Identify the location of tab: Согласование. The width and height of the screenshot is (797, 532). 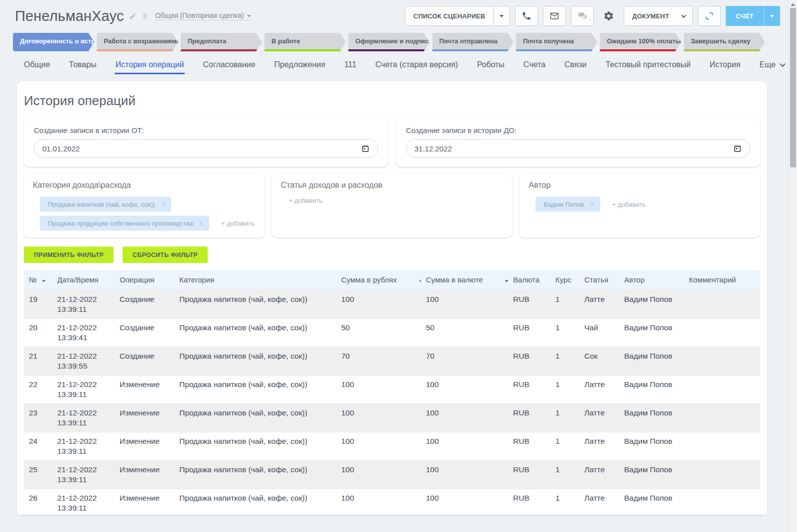
(229, 65).